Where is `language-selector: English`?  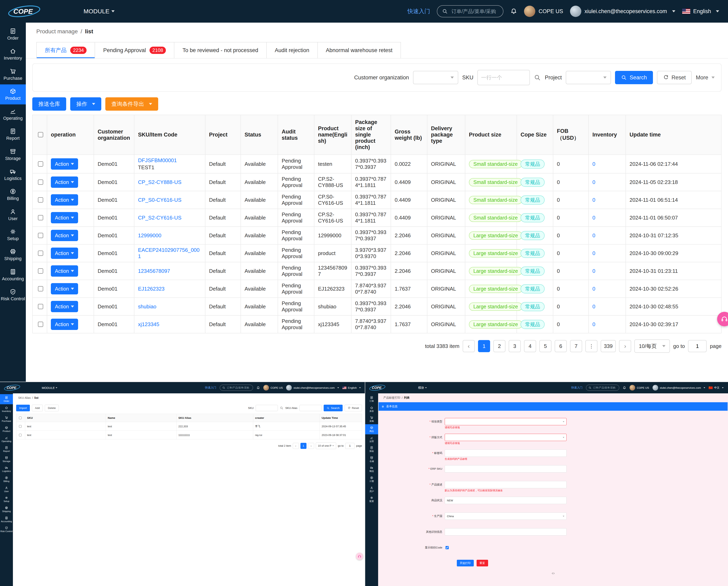
language-selector: English is located at coordinates (701, 11).